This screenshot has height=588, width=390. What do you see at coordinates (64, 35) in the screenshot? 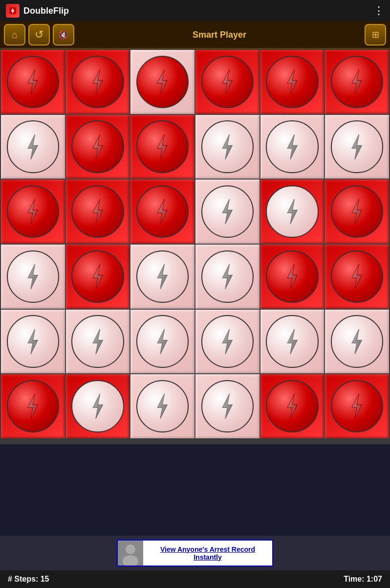
I see `mute-icon: 🔇` at bounding box center [64, 35].